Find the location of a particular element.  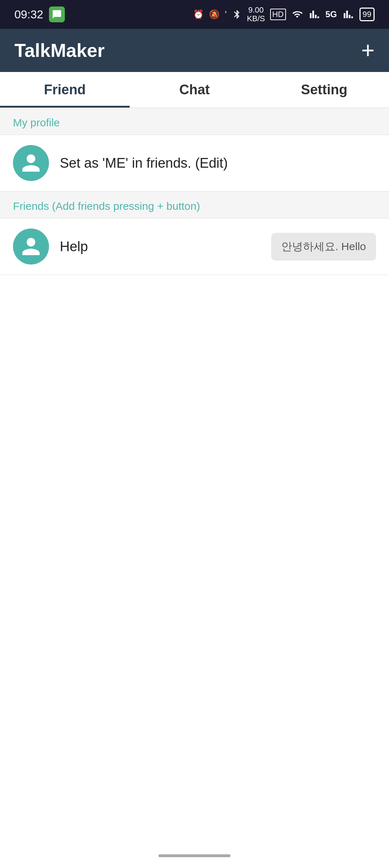

status-bar: 09:32 ⏰ 🔕 ’ 9.00KB/S HD 5G is located at coordinates (194, 14).